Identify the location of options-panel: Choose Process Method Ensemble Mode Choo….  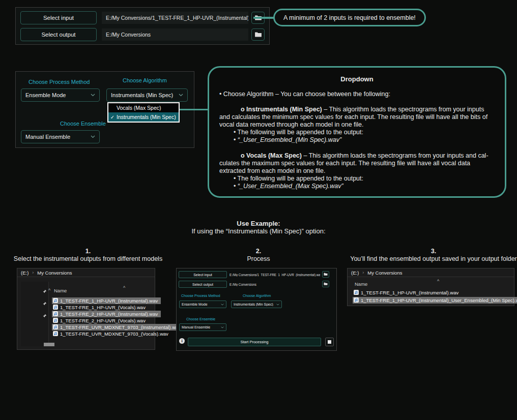
(105, 110).